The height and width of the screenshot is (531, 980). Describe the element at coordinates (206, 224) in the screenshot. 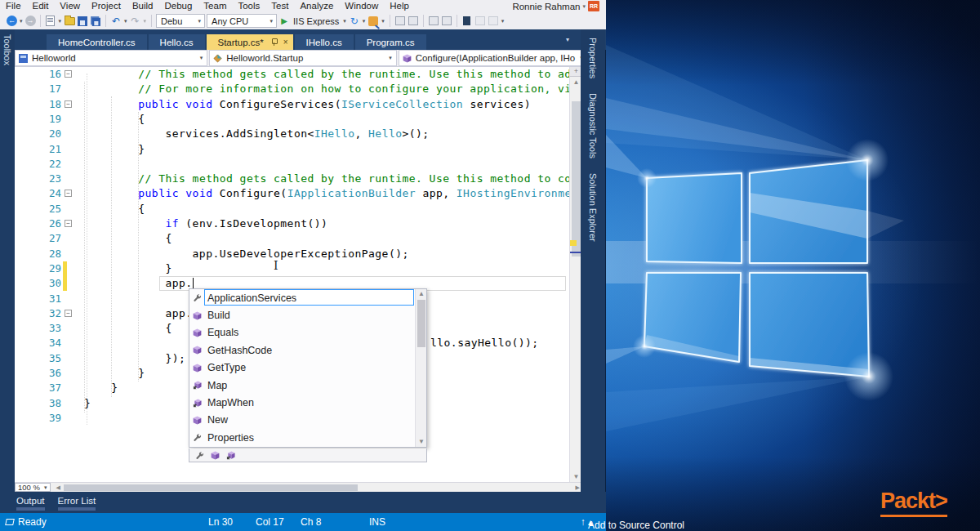

I see `code-line-26: if (env.IsDevelopment())` at that location.